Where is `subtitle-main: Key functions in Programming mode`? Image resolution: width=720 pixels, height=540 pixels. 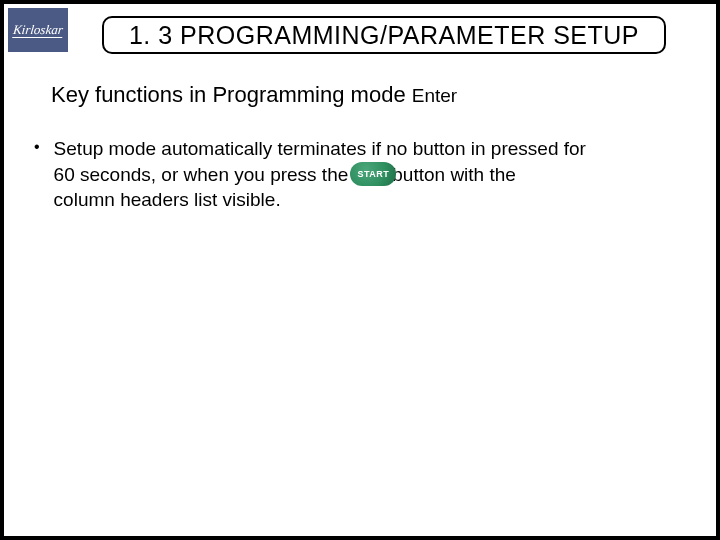
subtitle-main: Key functions in Programming mode is located at coordinates (232, 94).